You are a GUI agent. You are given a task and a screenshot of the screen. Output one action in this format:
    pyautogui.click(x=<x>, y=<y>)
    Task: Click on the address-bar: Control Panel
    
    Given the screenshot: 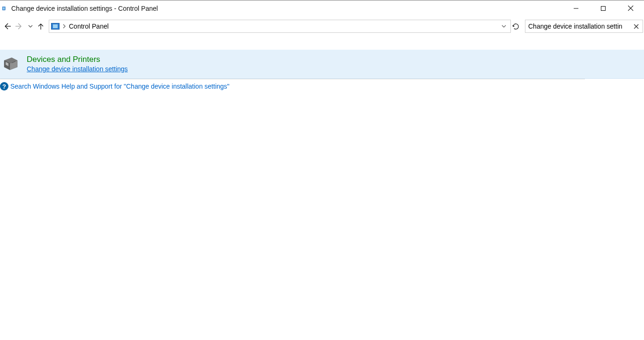 What is the action you would take?
    pyautogui.click(x=280, y=26)
    